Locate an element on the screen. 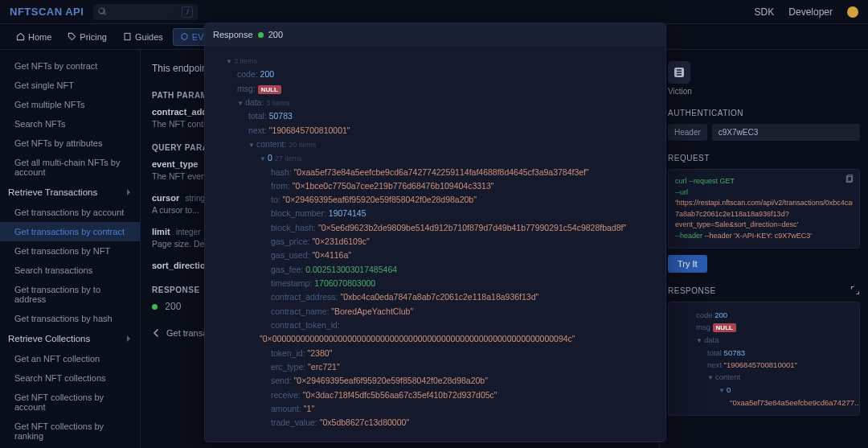 This screenshot has height=448, width=868. nav-home: Home is located at coordinates (34, 37).